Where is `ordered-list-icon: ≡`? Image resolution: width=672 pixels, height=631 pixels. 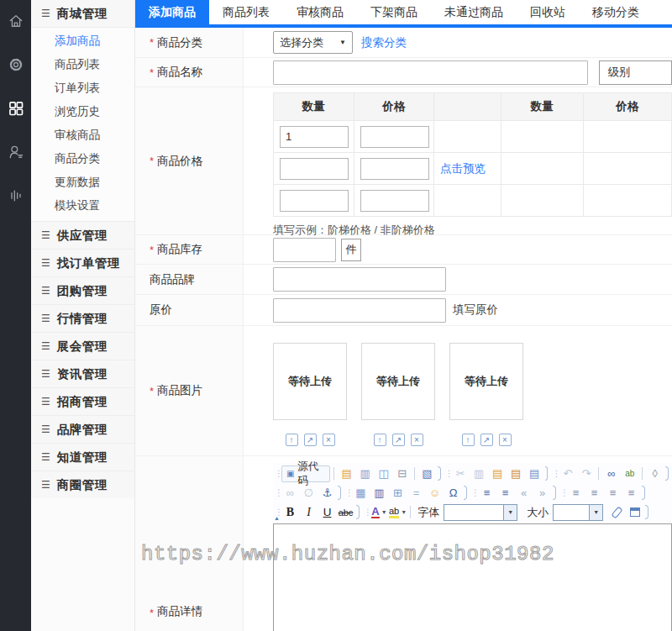
ordered-list-icon: ≡ is located at coordinates (487, 493).